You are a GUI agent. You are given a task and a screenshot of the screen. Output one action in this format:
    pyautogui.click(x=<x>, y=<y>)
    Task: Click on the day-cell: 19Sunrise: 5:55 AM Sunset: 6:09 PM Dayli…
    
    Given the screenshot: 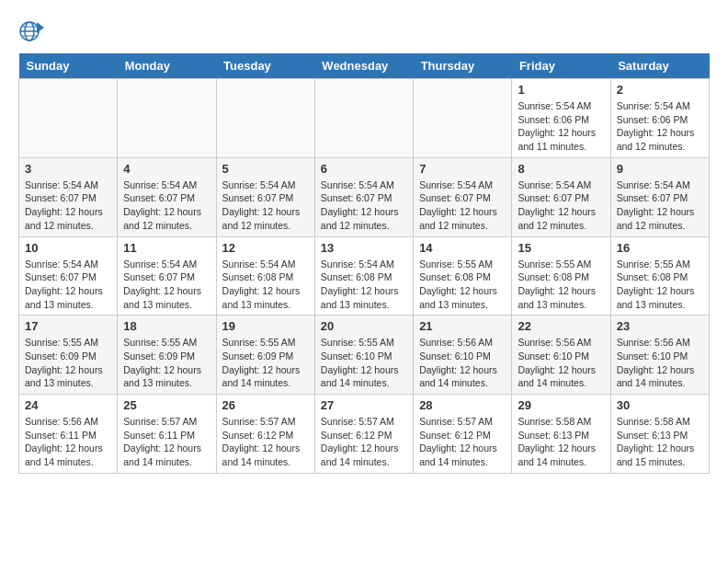 What is the action you would take?
    pyautogui.click(x=265, y=355)
    